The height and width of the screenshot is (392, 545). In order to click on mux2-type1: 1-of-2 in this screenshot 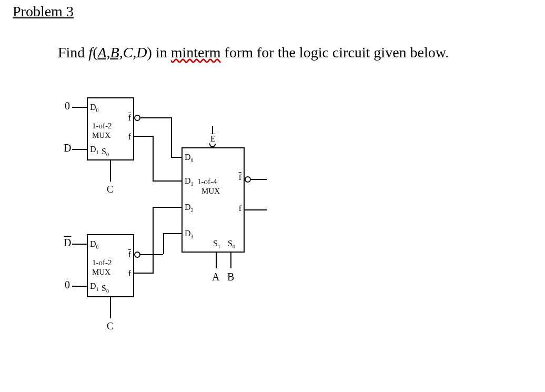, I will do `click(102, 263)`.